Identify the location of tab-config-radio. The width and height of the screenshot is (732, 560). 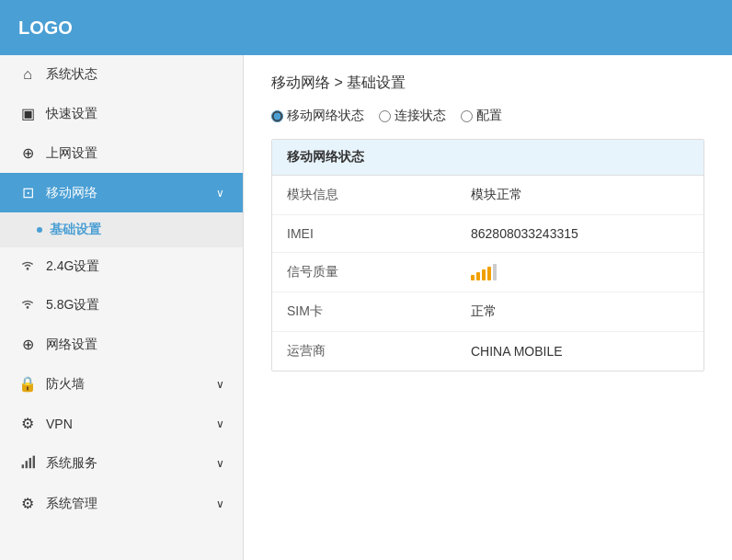
(467, 116).